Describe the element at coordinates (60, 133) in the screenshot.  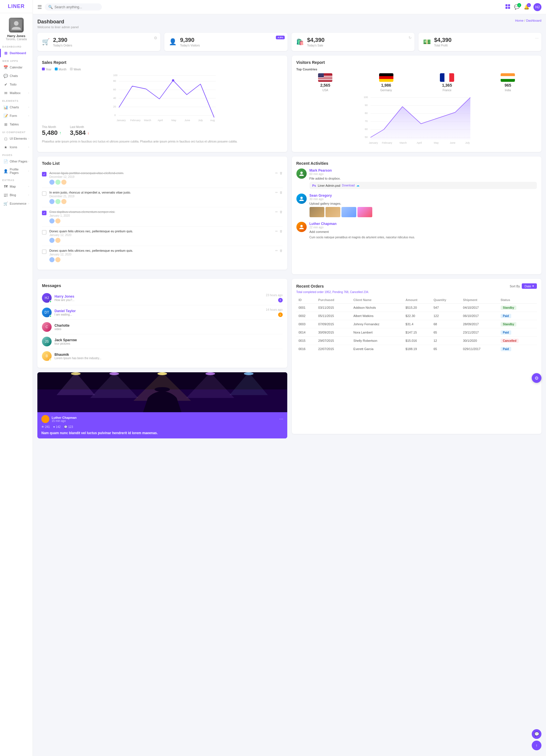
I see `trend-up-icon: ↑` at that location.